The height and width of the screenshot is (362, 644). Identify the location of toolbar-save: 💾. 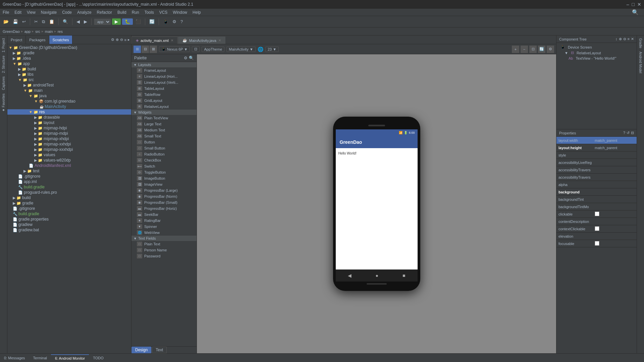
(15, 21).